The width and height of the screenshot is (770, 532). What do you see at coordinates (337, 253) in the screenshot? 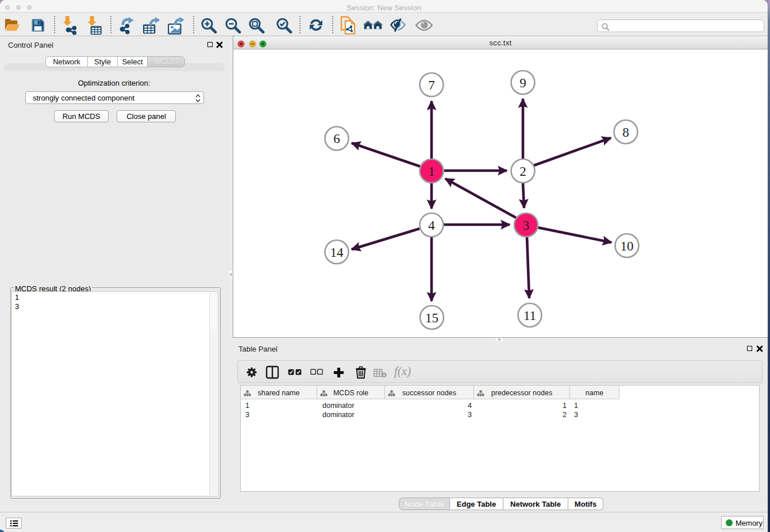
I see `svg-text: 14` at bounding box center [337, 253].